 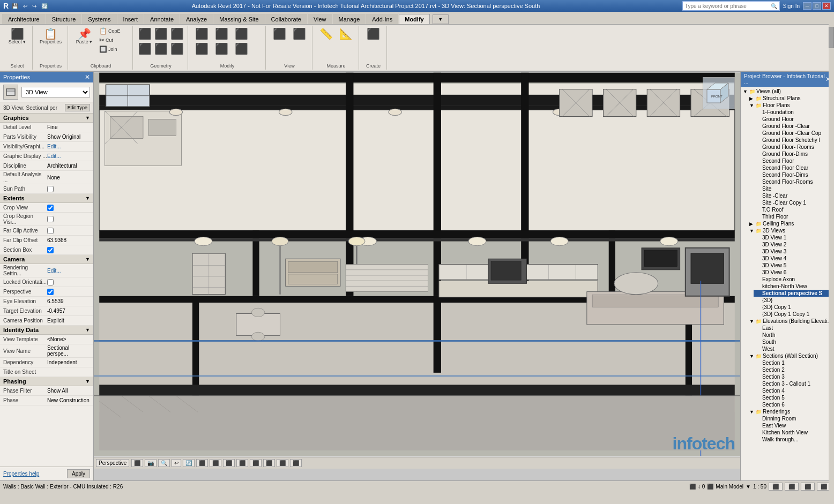 I want to click on vc-btn-6: ⬛, so click(x=202, y=463).